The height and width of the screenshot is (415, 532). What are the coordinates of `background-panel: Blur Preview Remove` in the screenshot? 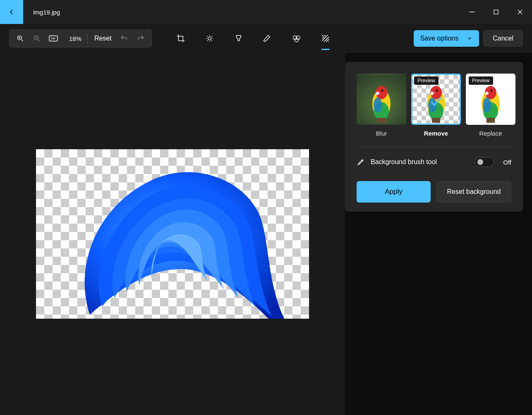 It's located at (434, 137).